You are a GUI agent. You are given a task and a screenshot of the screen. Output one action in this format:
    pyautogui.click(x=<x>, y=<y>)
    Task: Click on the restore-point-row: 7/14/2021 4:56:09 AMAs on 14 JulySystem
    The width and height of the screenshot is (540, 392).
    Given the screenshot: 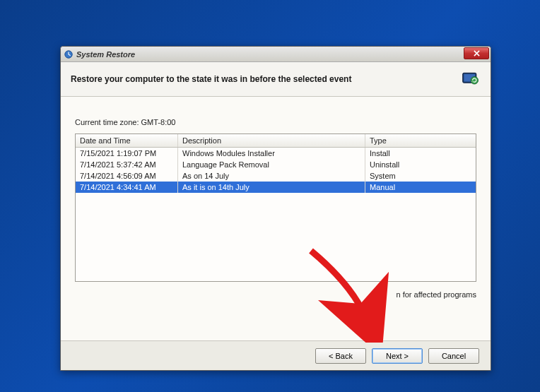 What is the action you would take?
    pyautogui.click(x=276, y=176)
    